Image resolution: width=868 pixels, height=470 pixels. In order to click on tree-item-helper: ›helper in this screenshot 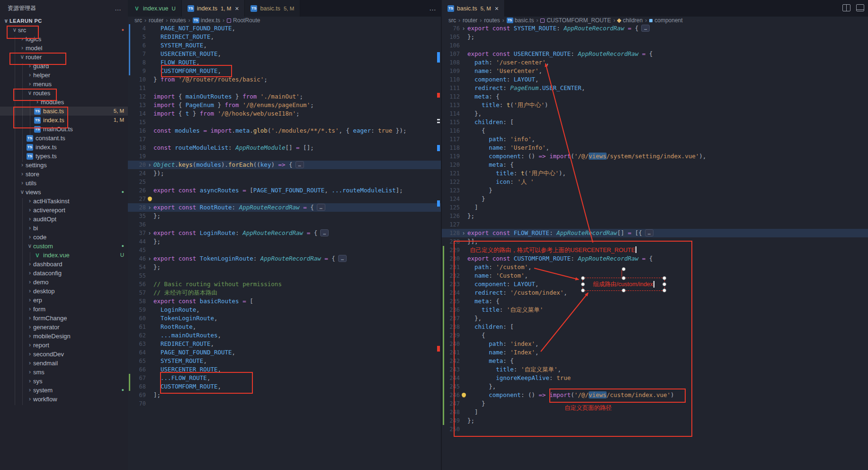, I will do `click(64, 75)`.